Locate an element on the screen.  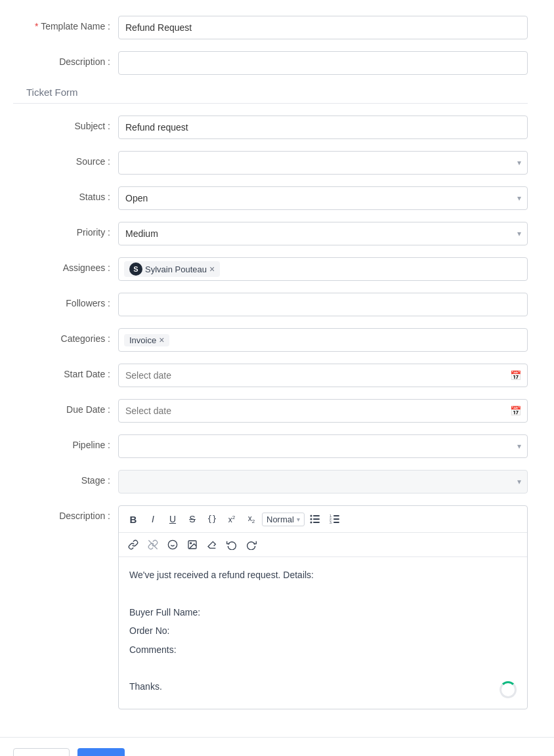
footer: Cancel Save is located at coordinates (277, 747).